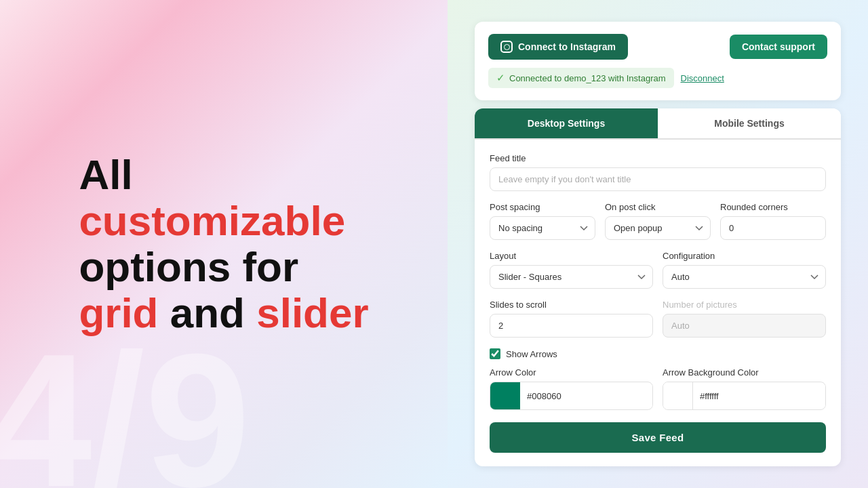  What do you see at coordinates (658, 438) in the screenshot?
I see `save-feed-button: Save Feed` at bounding box center [658, 438].